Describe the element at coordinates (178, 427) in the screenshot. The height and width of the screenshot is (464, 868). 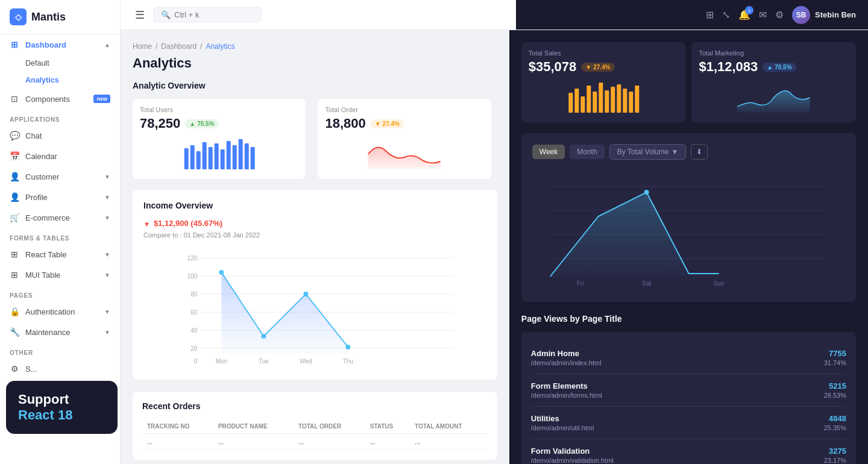
I see `col-tracking: TRACKING NO` at that location.